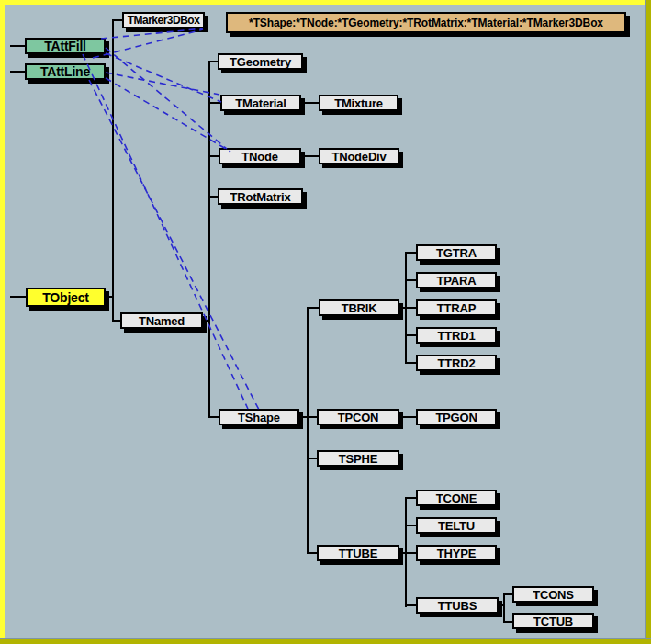 The width and height of the screenshot is (651, 644). Describe the element at coordinates (456, 363) in the screenshot. I see `node-ttrd2: TTRD2` at that location.